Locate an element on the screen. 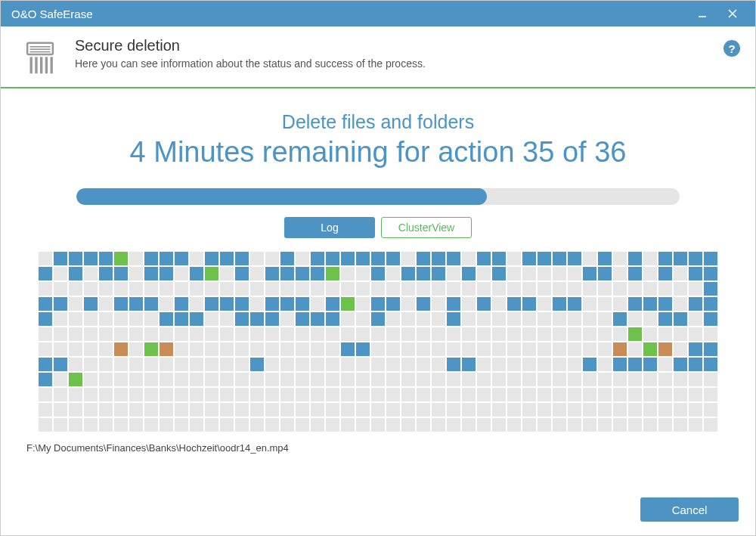 This screenshot has height=536, width=756. tab-log: Log is located at coordinates (330, 228).